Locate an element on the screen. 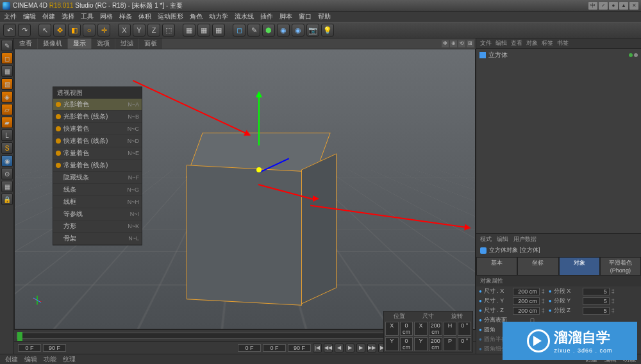 Image resolution: width=641 pixels, height=364 pixels. render-region: ▦ is located at coordinates (204, 30).